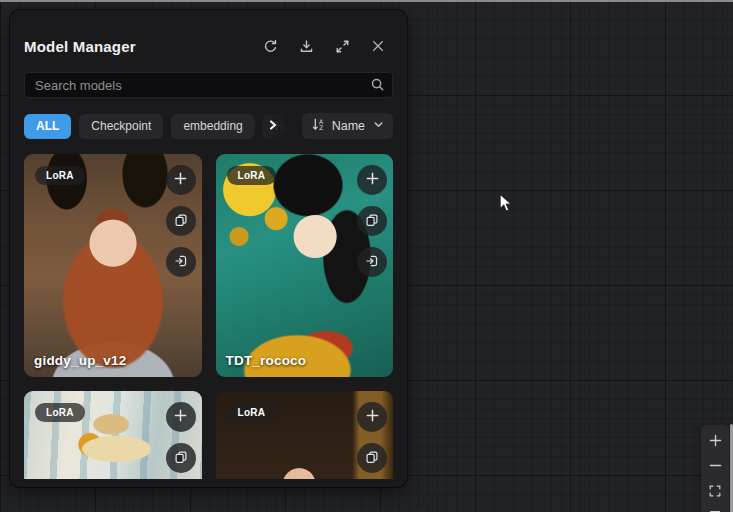 Image resolution: width=733 pixels, height=512 pixels. Describe the element at coordinates (208, 85) in the screenshot. I see `search-input` at that location.